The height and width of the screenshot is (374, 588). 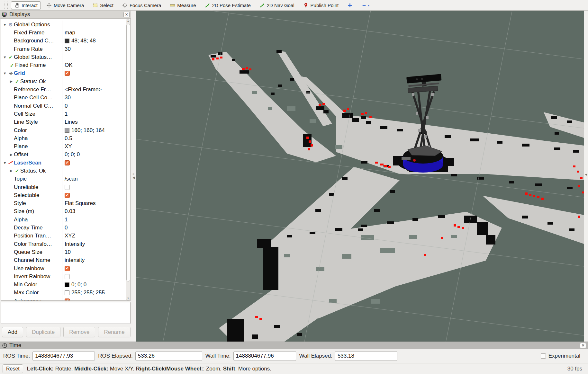 I want to click on tree-row-line-style: Line StyleLines, so click(x=66, y=122).